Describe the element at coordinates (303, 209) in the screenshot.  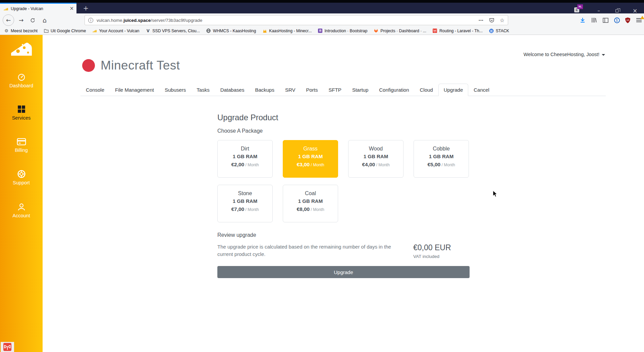
I see `package-price: €8,00` at that location.